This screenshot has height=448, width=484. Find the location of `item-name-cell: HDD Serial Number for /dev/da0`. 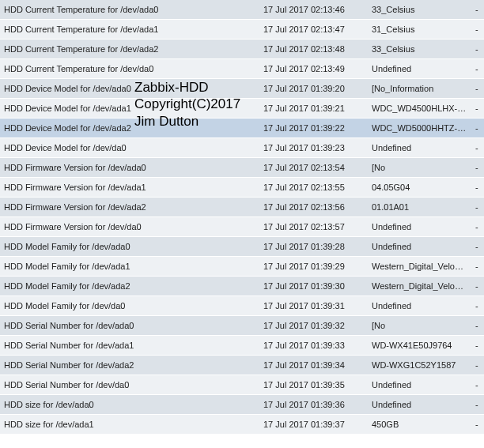

item-name-cell: HDD Serial Number for /dev/da0 is located at coordinates (130, 386).